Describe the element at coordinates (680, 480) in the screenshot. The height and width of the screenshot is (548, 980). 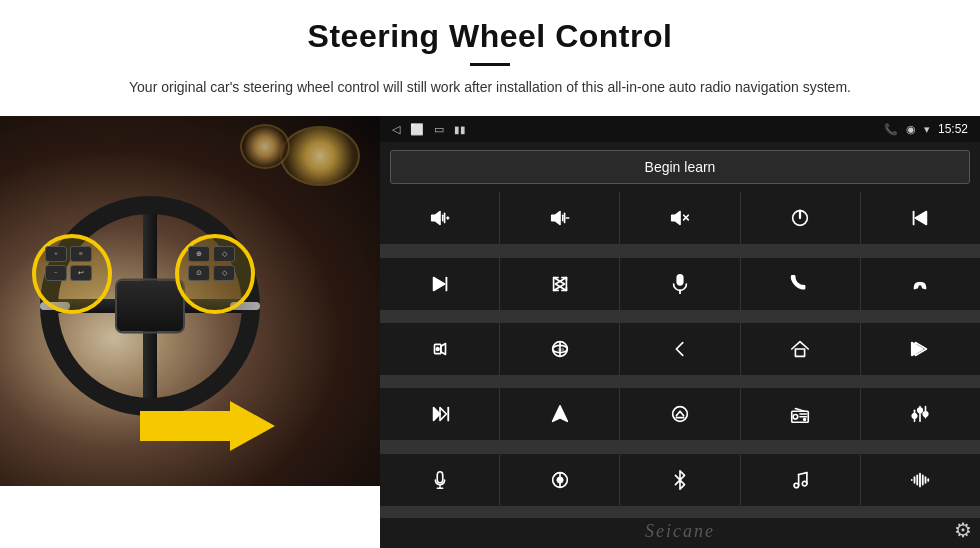
I see `bluetooth-cell` at that location.